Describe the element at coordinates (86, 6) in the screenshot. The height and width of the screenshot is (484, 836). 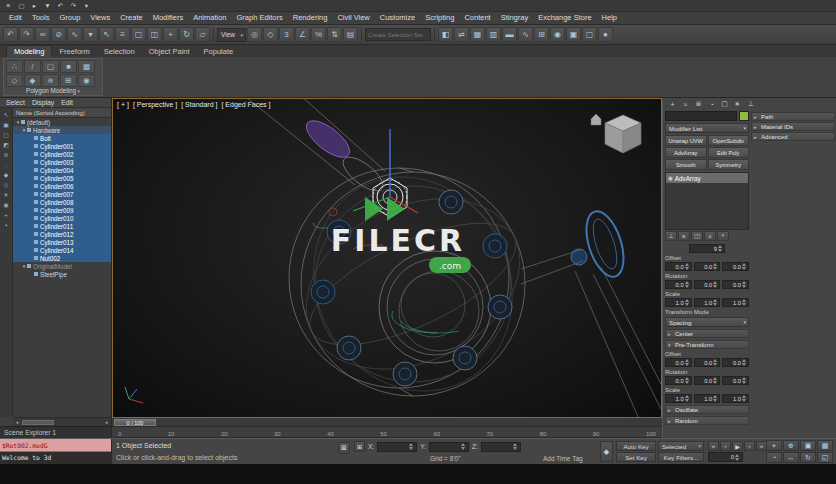
I see `workspace-dropdown-icon: ▾` at that location.